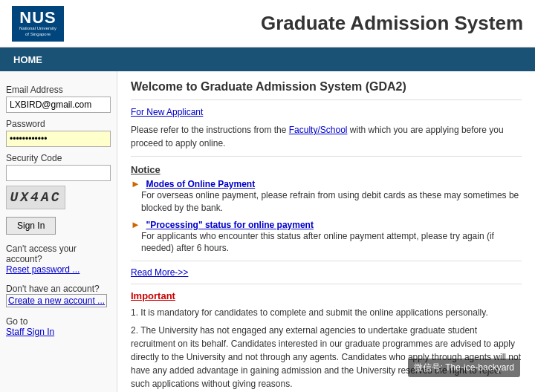 The image size is (535, 392). Describe the element at coordinates (31, 226) in the screenshot. I see `sign-in-button: Sign In` at that location.